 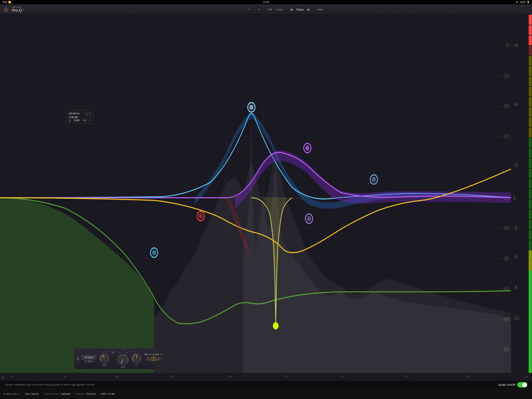 I want to click on band-popup-header: 215.56 Hz 🎧 ✕, so click(x=80, y=114).